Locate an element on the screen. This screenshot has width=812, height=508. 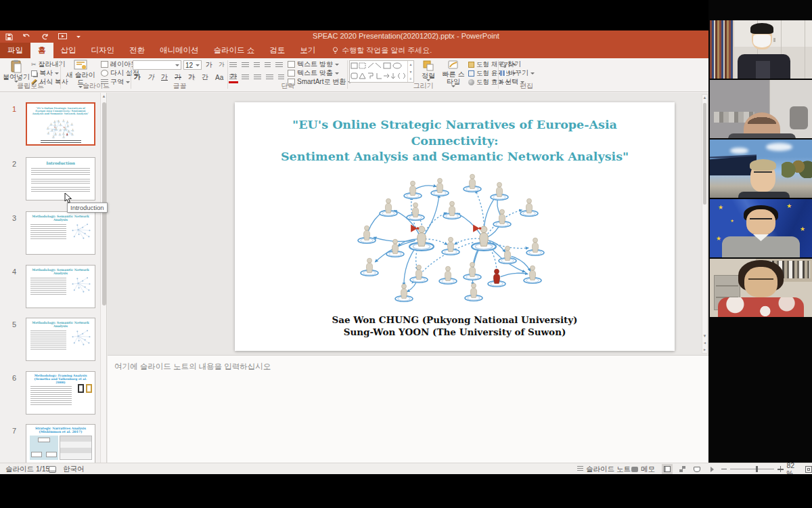
scroll-down-arrow: ▼ is located at coordinates (705, 336).